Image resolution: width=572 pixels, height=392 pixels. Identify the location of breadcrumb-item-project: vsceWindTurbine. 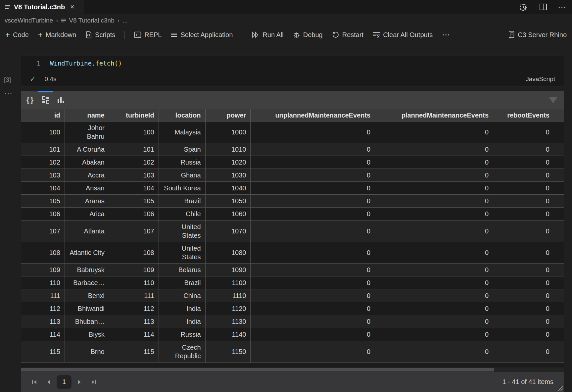
(29, 21).